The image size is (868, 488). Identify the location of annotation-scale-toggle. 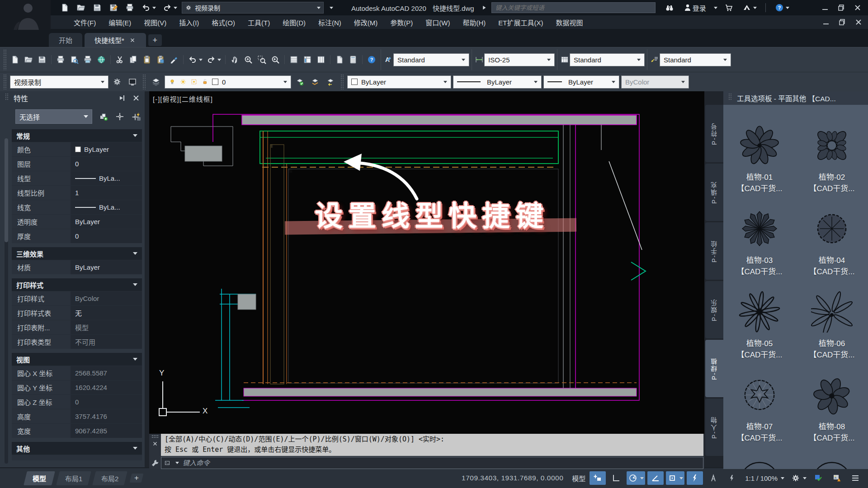
(732, 478).